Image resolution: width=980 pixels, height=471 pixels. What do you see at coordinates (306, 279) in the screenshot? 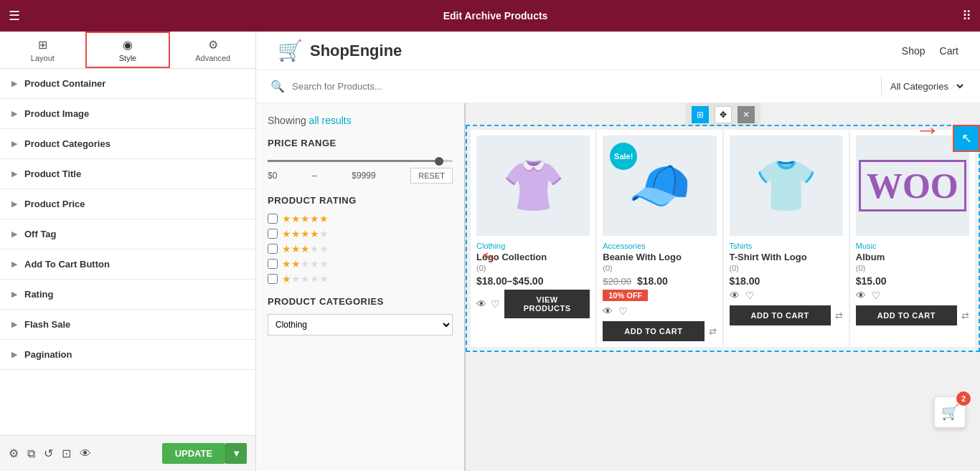
I see `stars-1: ★★★★★` at bounding box center [306, 279].